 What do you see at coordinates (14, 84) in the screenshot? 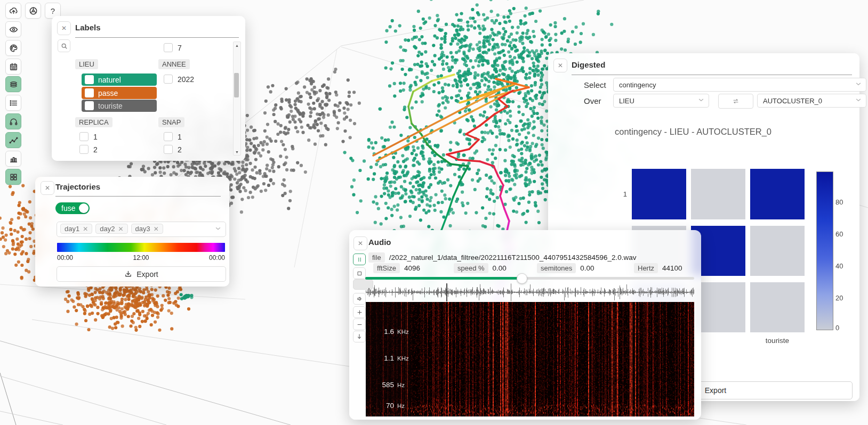
I see `layers-icon` at bounding box center [14, 84].